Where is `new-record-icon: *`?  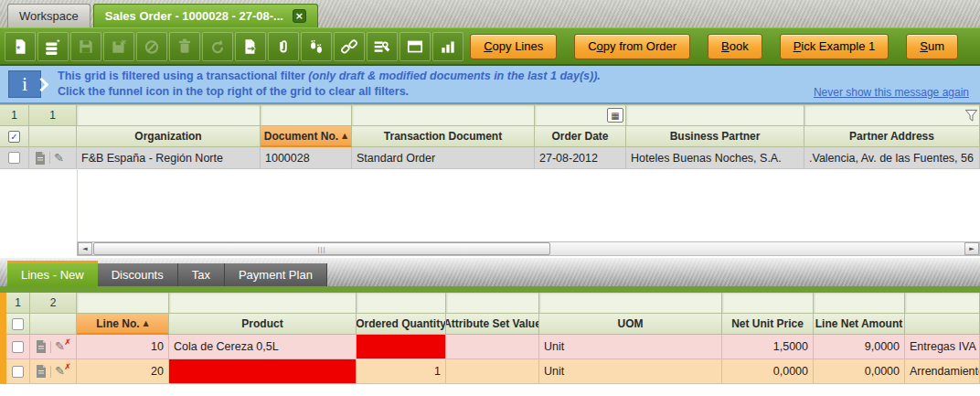
new-record-icon: * is located at coordinates (20, 47).